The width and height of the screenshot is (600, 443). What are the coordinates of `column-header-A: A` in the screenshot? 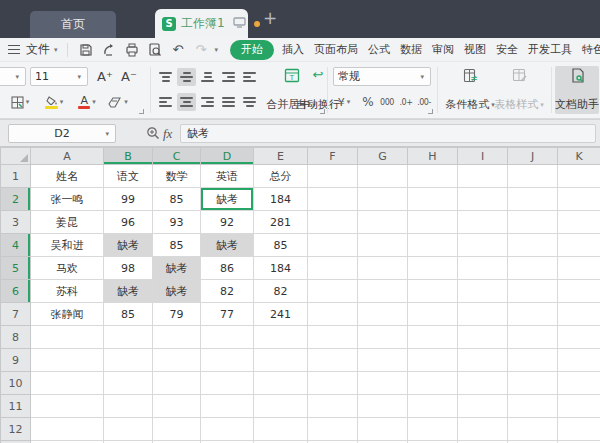 It's located at (68, 156).